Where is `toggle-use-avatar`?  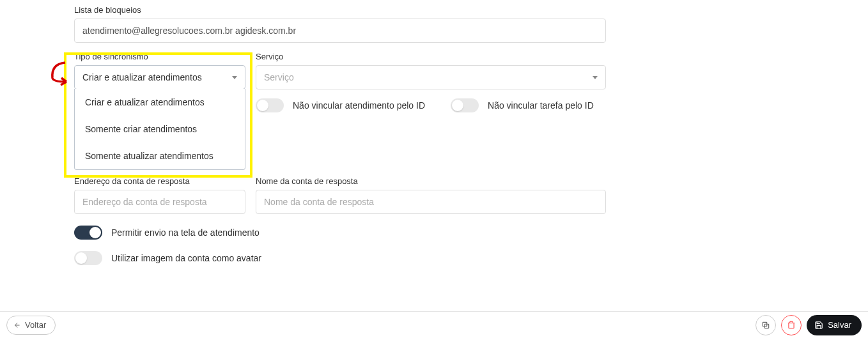 toggle-use-avatar is located at coordinates (88, 258).